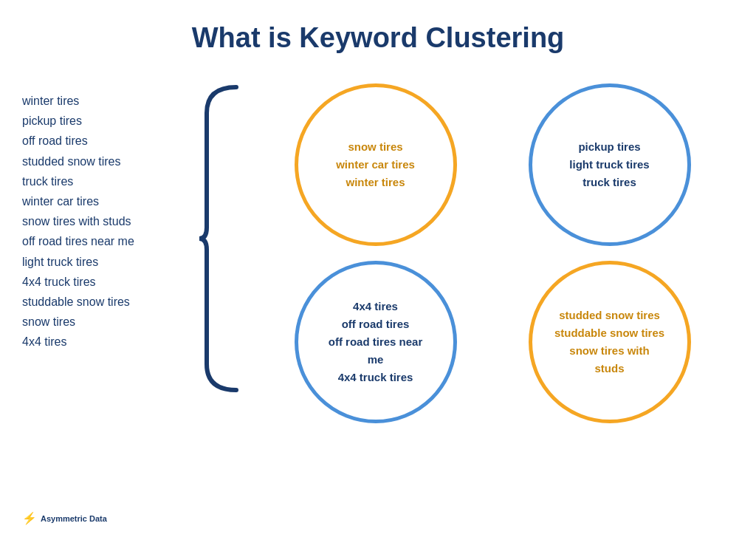  Describe the element at coordinates (107, 282) in the screenshot. I see `list-item: 4x4 truck tires` at that location.